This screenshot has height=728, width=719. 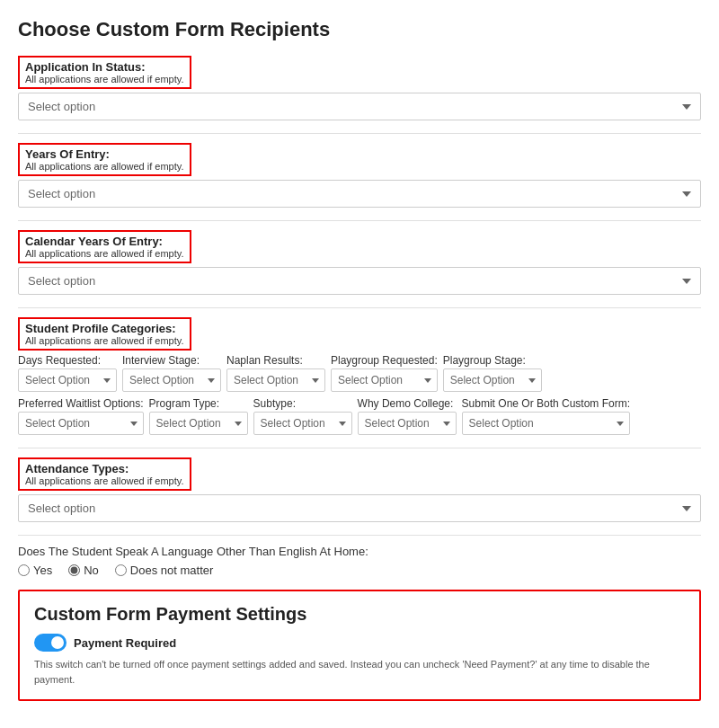 I want to click on submit-one-both-label: Submit One Or Both Custom Form:, so click(x=546, y=404).